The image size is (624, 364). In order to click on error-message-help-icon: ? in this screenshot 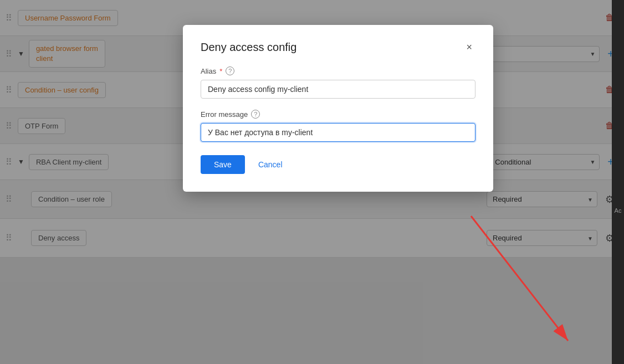, I will do `click(255, 114)`.